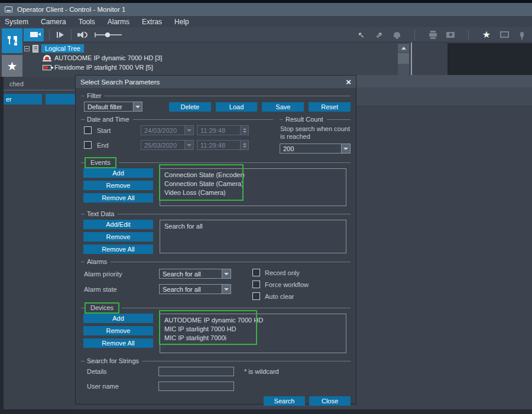  Describe the element at coordinates (118, 173) in the screenshot. I see `events-add-button: Add` at that location.